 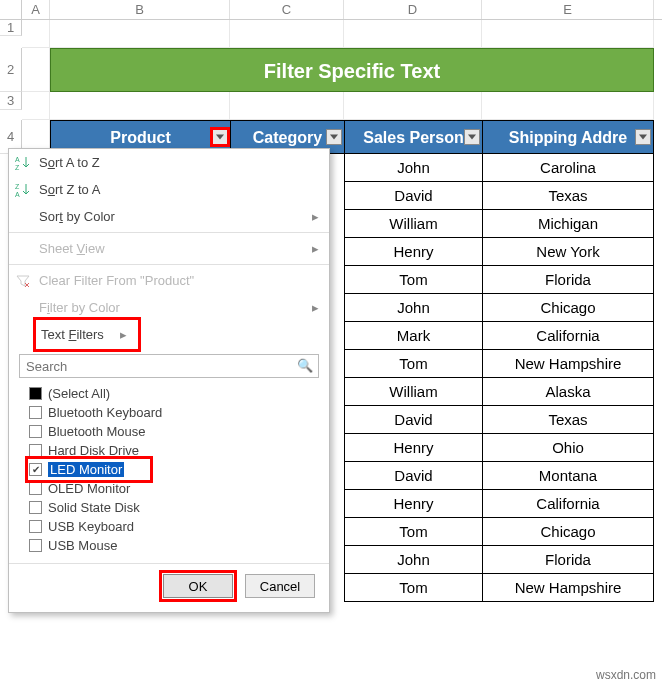 I want to click on th-category-label: Category, so click(x=288, y=138).